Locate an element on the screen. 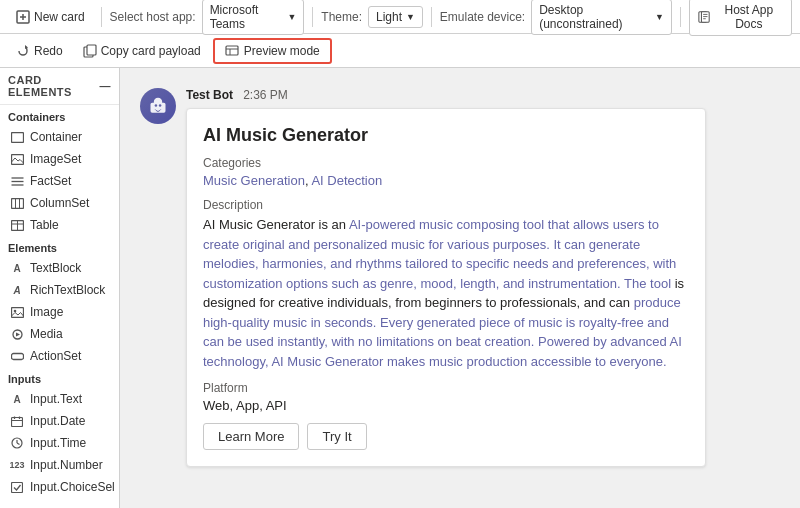  media-icon is located at coordinates (17, 334).